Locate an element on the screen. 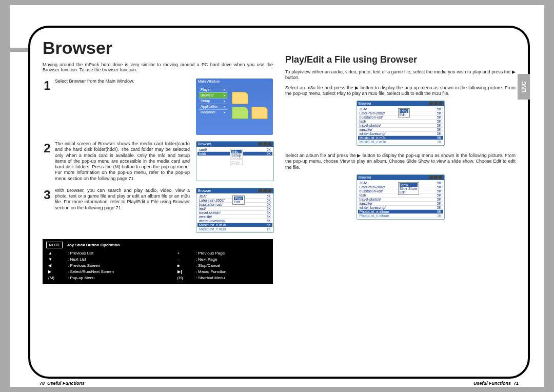  menu-item: Recorder▸ is located at coordinates (213, 112).